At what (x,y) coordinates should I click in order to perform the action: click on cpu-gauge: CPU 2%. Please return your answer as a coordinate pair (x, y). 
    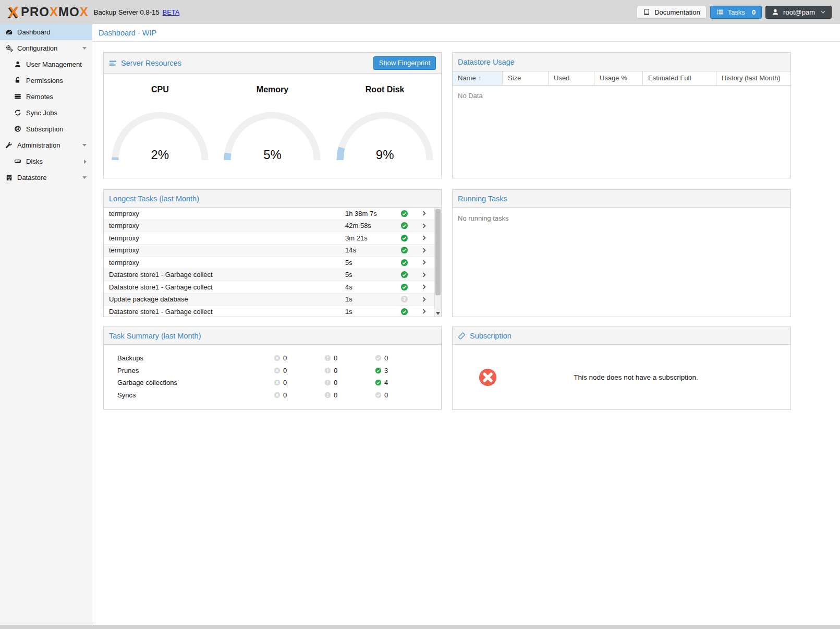
    Looking at the image, I should click on (160, 131).